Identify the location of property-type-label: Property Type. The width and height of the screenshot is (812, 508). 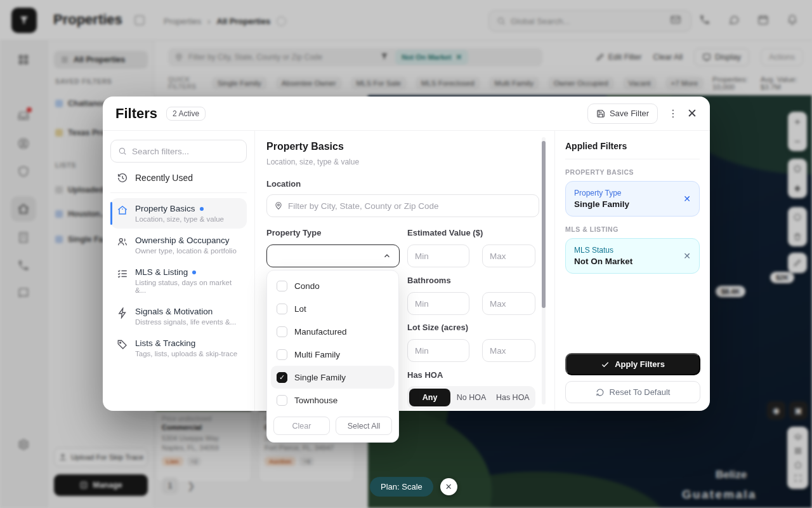
(294, 232).